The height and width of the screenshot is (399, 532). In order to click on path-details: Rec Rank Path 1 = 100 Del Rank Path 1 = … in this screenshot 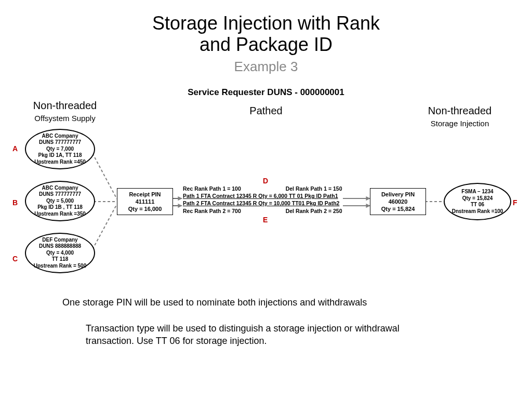, I will do `click(266, 200)`.